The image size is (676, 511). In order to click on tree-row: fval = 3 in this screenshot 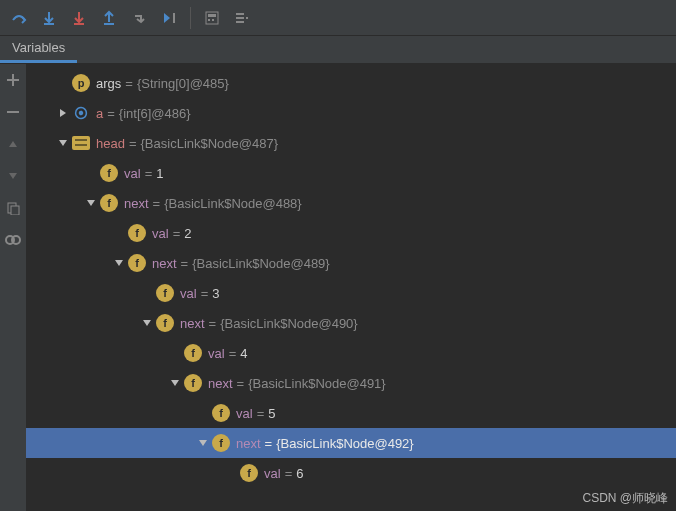, I will do `click(351, 293)`.